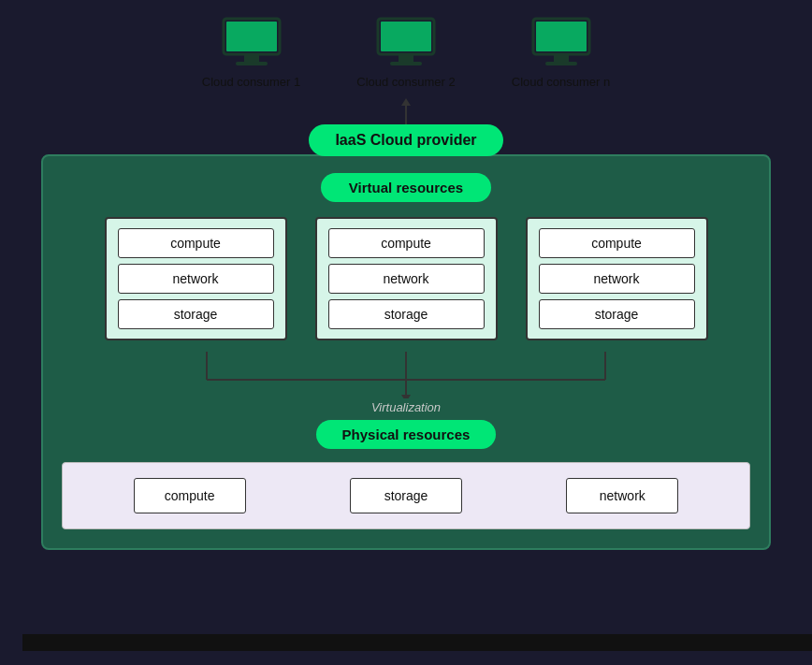 The height and width of the screenshot is (665, 812). I want to click on virtual-resources-row: compute network storage compute network …, so click(406, 279).